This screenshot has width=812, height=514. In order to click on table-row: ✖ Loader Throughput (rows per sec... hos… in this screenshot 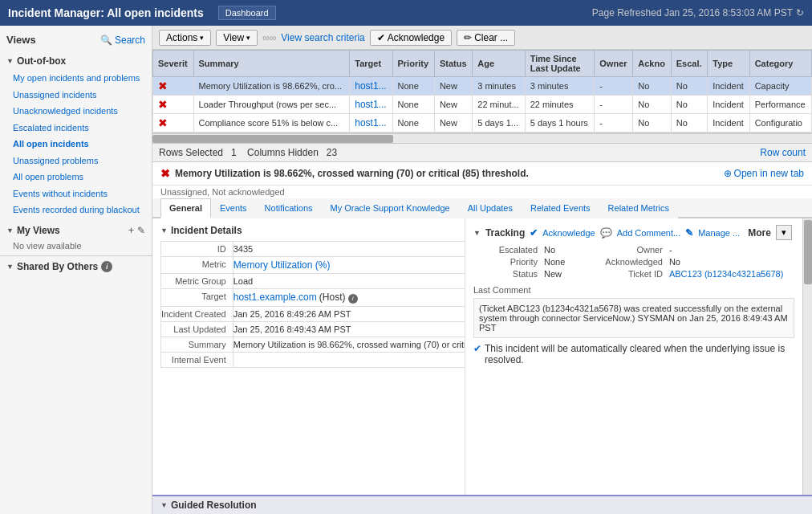, I will do `click(483, 104)`.